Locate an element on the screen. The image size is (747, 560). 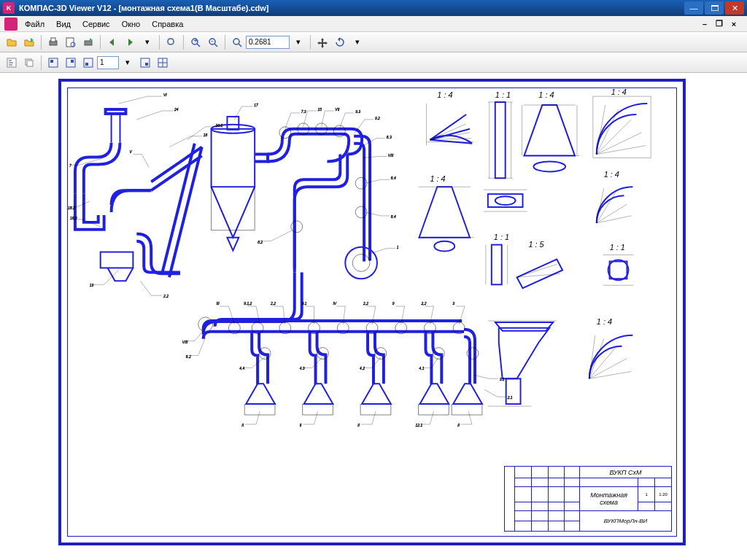
menu-view: Вид is located at coordinates (63, 24).